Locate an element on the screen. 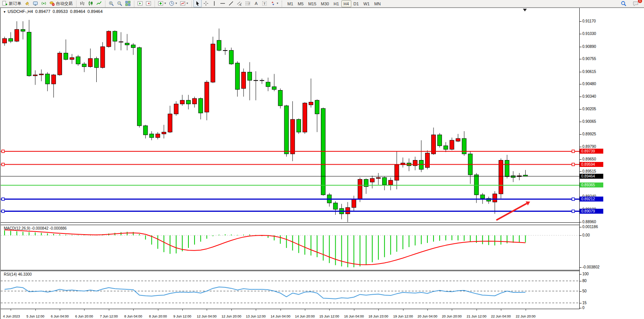 This screenshot has height=319, width=644. zoom-out-button is located at coordinates (120, 4).